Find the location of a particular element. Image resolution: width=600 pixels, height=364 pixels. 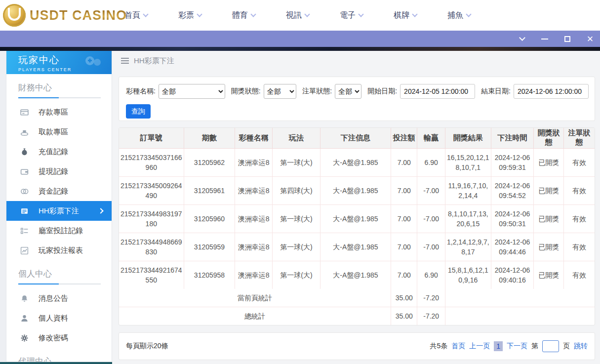

nav-item-cards: 棋牌 is located at coordinates (405, 16).